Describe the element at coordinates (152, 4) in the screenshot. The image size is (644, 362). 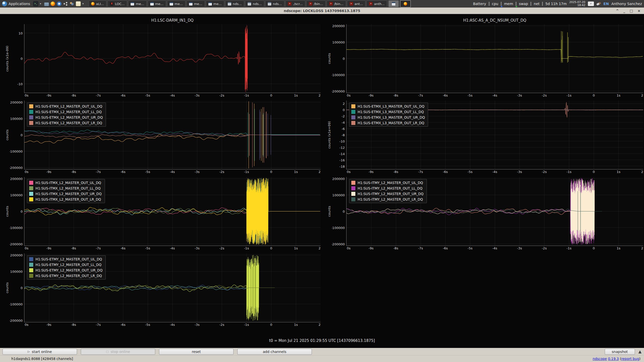
I see `window-icon` at that location.